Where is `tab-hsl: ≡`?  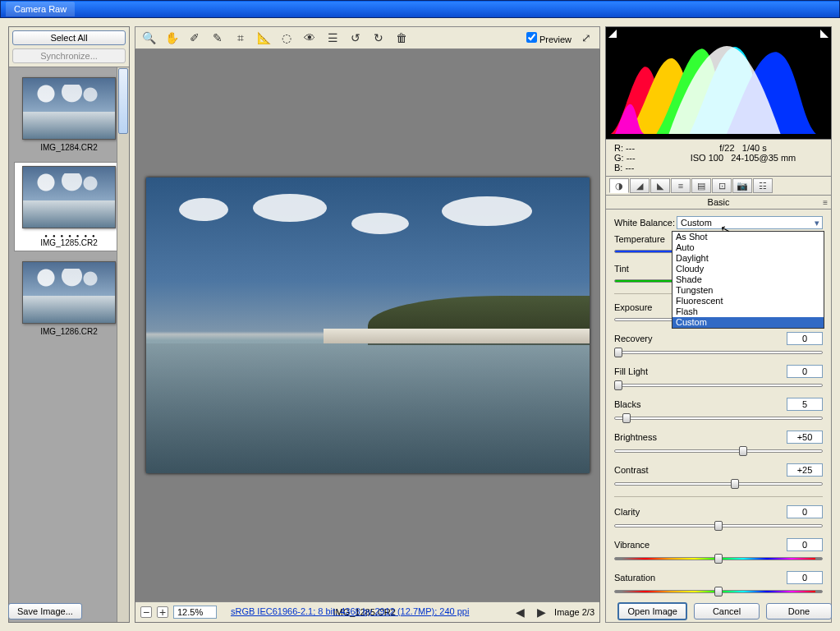
tab-hsl: ≡ is located at coordinates (681, 186).